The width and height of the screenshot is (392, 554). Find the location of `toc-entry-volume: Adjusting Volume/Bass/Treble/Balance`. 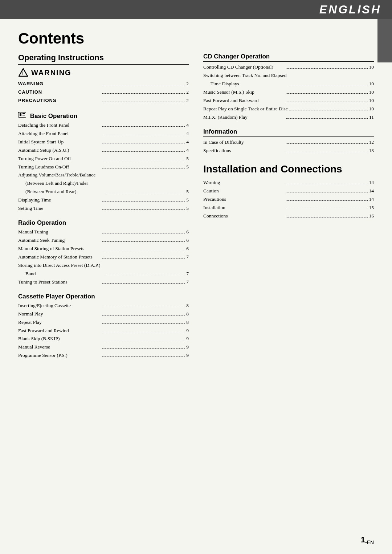

toc-entry-volume: Adjusting Volume/Bass/Treble/Balance is located at coordinates (103, 175).